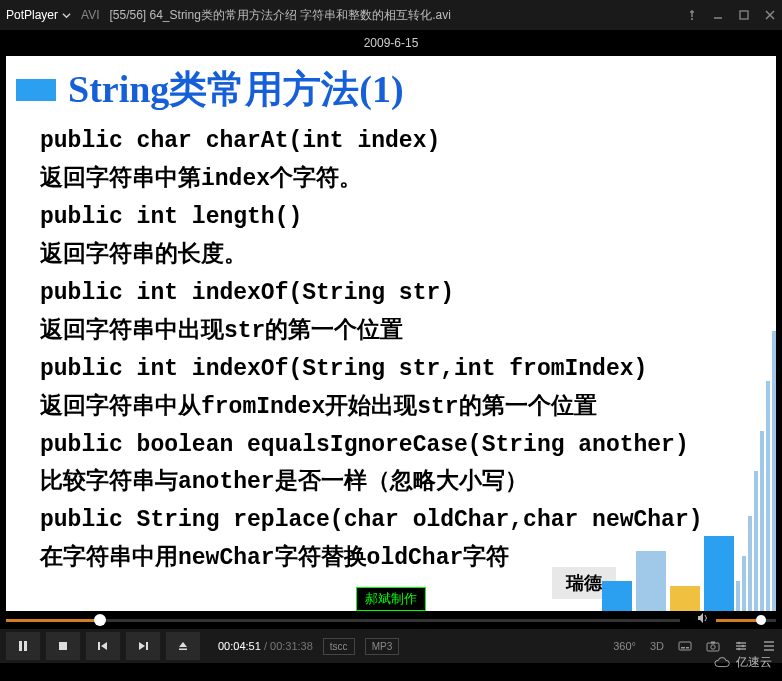 Image resolution: width=782 pixels, height=681 pixels. What do you see at coordinates (723, 663) in the screenshot?
I see `cloud-icon` at bounding box center [723, 663].